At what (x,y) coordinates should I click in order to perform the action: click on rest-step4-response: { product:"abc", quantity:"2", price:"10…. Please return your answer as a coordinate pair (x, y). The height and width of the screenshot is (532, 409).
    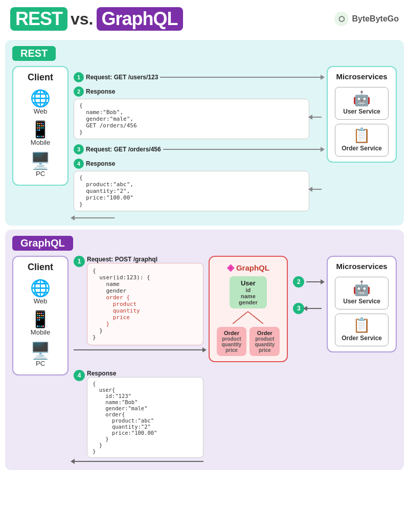
    Looking at the image, I should click on (191, 191).